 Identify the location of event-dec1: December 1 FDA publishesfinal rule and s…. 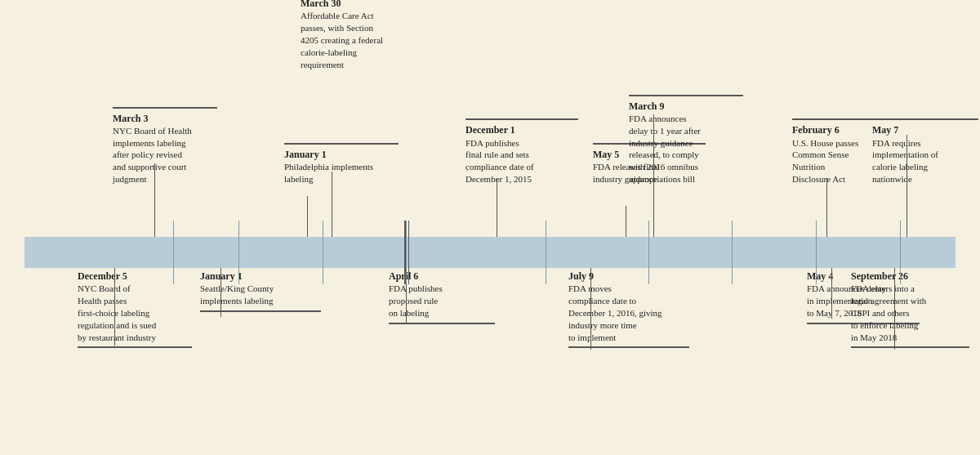
(522, 152).